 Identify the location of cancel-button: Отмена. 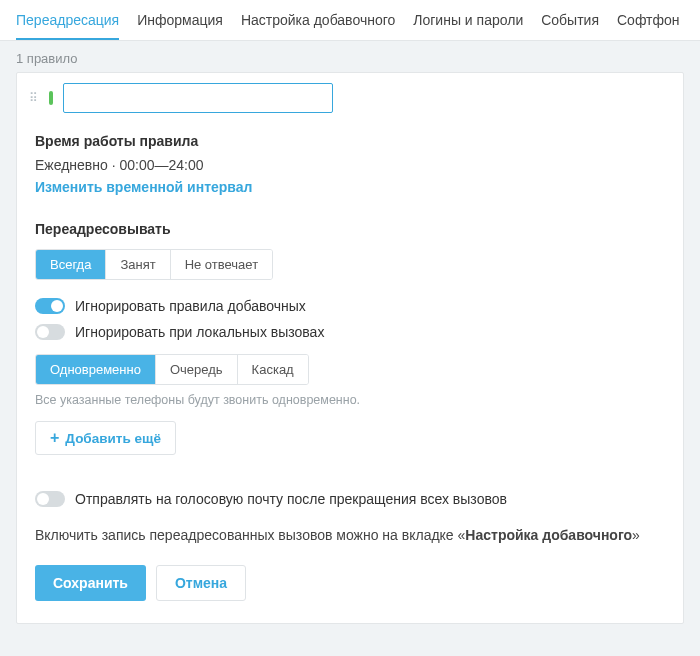
(201, 583).